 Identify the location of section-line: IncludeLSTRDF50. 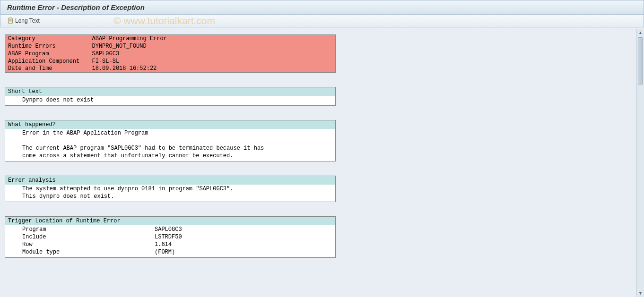
(170, 238).